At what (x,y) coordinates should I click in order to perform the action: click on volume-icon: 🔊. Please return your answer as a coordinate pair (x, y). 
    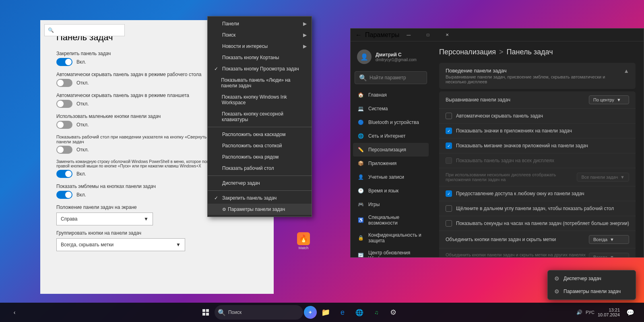
    Looking at the image, I should click on (580, 312).